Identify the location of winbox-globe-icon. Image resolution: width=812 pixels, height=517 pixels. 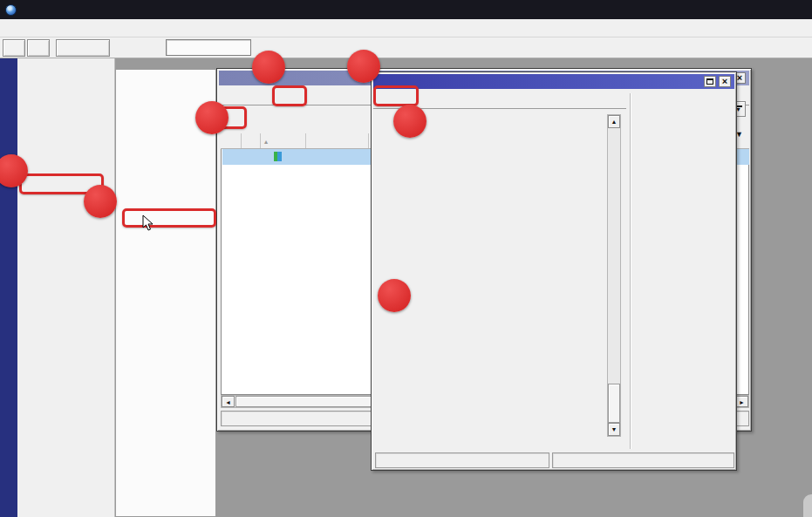
(10, 10).